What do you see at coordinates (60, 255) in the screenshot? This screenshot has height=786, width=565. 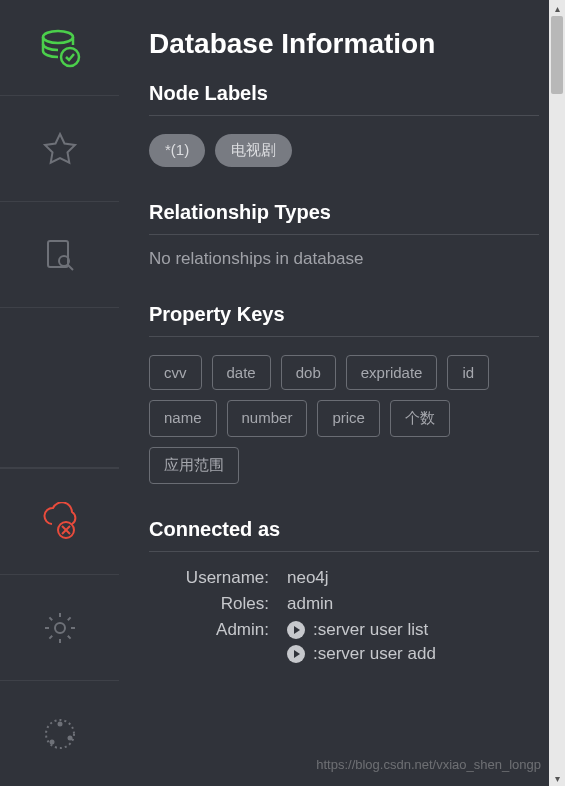 I see `document-search-icon` at bounding box center [60, 255].